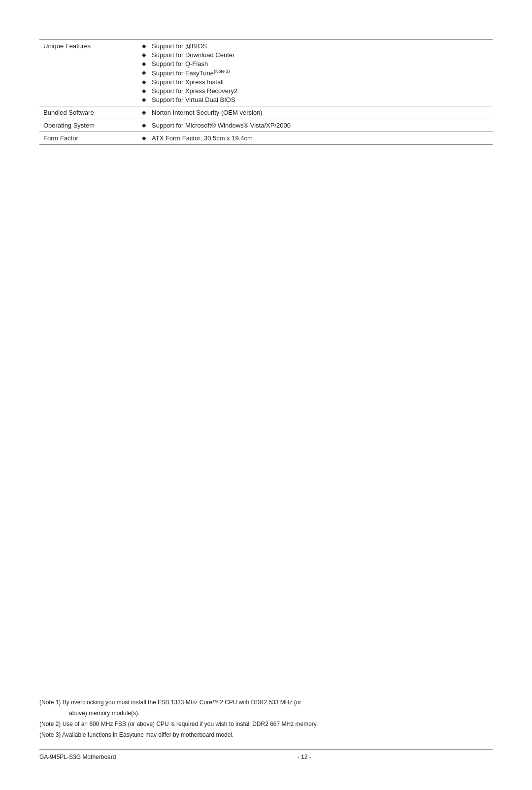 This screenshot has width=532, height=790. I want to click on footer-center: - 12 -, so click(304, 757).